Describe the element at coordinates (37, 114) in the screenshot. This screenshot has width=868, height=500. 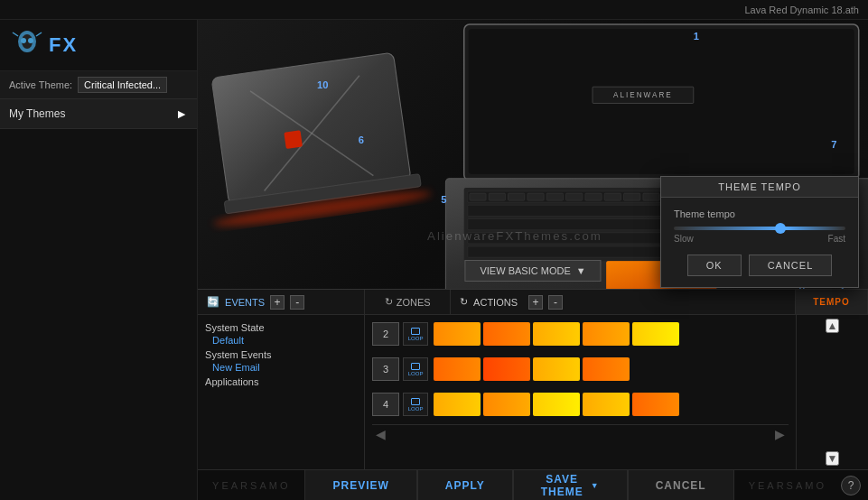
I see `my-themes-label: My Themes` at that location.